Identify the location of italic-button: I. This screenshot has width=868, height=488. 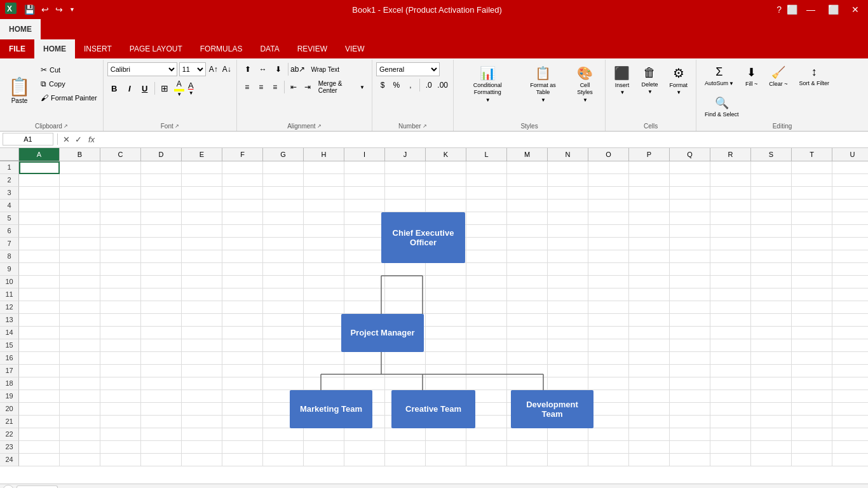
(130, 88).